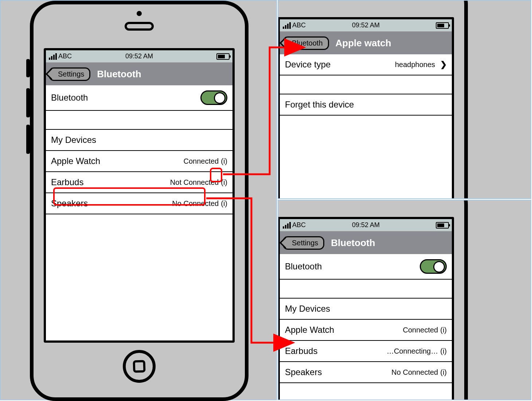 The width and height of the screenshot is (532, 401). I want to click on device-type-row: Device type headphones ❯, so click(366, 65).